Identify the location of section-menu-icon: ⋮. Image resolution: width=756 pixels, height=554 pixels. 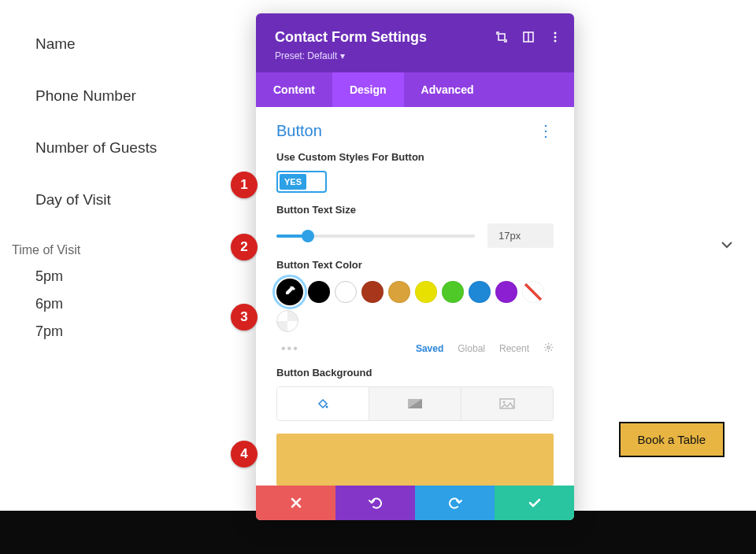
(546, 131).